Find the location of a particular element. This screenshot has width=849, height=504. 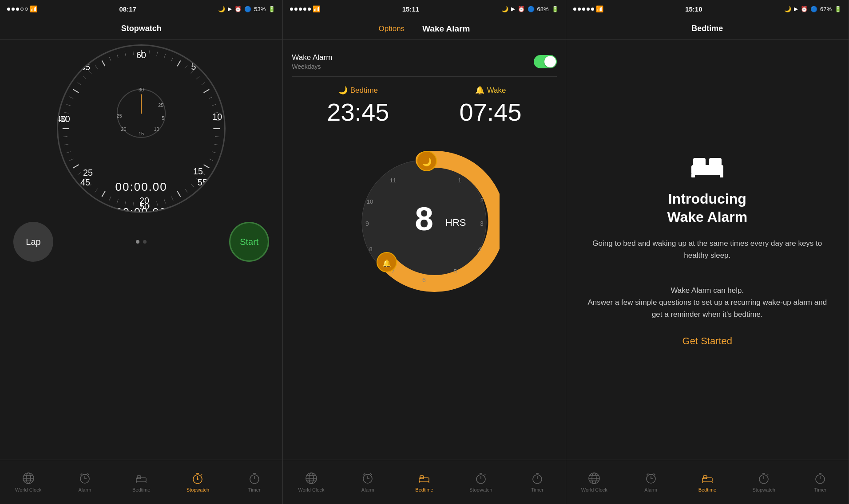

dot5 is located at coordinates (27, 9).